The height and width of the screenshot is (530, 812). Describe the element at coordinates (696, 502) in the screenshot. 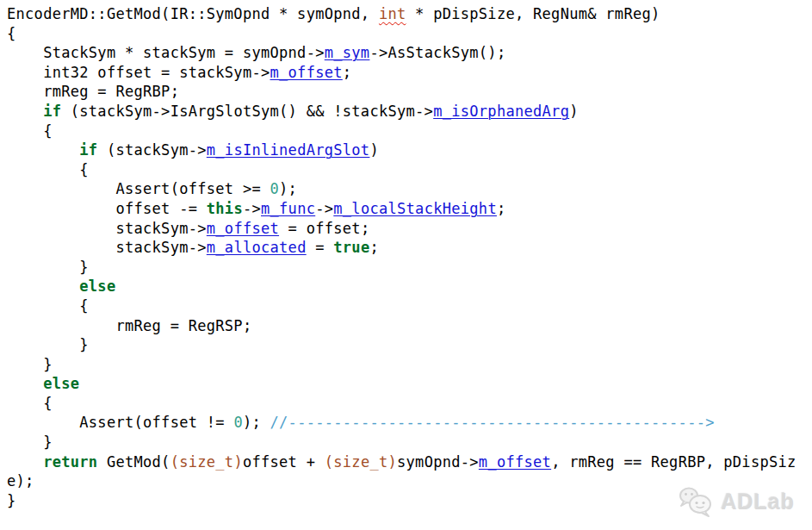

I see `wechat-bubbles-icon` at that location.